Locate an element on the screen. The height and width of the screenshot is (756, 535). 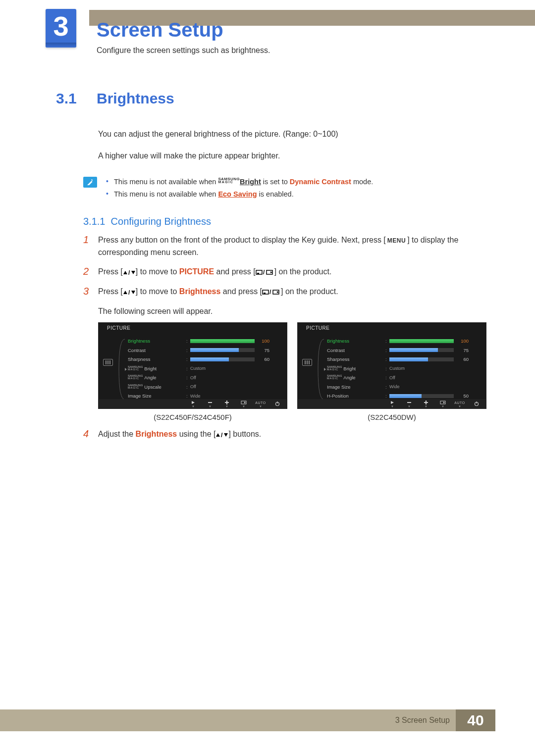
step-number: 1 is located at coordinates (91, 247).